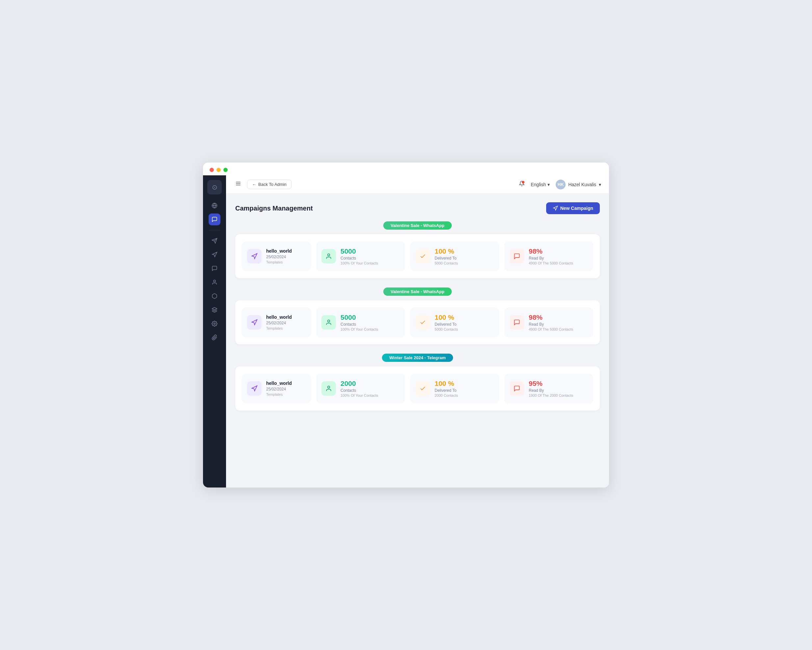  I want to click on sidebar-item-rocket, so click(215, 310).